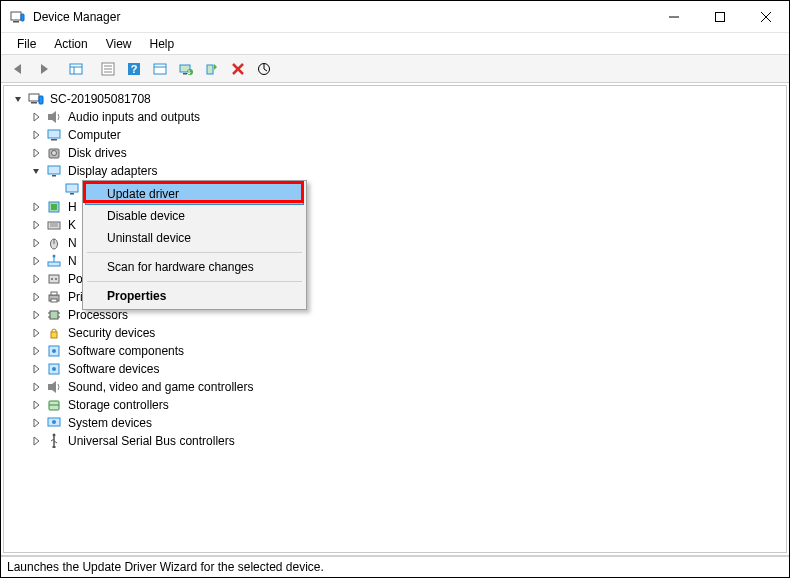 This screenshot has height=578, width=790. Describe the element at coordinates (194, 267) in the screenshot. I see `context-menu-item: Scan for hardware changes` at that location.